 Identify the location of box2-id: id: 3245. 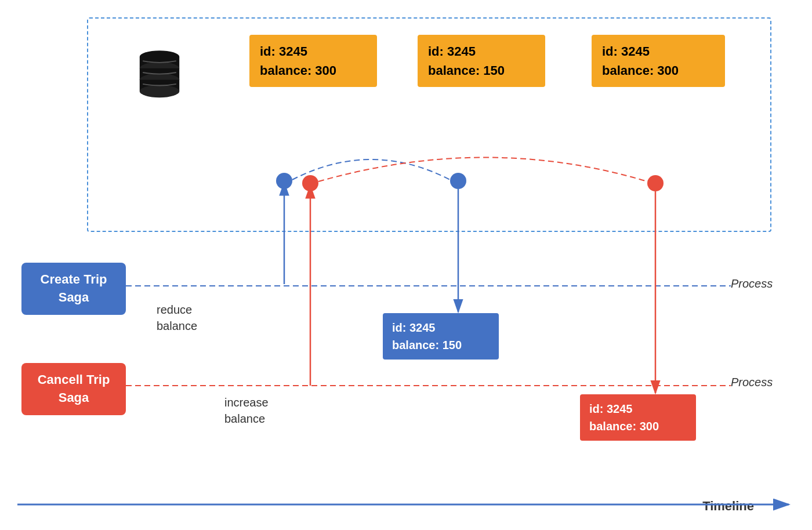
(452, 51).